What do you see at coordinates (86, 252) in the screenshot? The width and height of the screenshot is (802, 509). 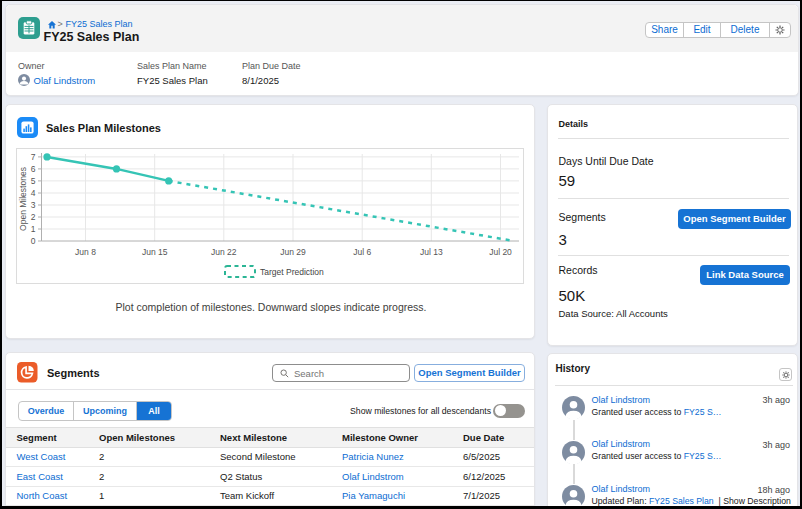 I see `svg-text: Jun 8` at bounding box center [86, 252].